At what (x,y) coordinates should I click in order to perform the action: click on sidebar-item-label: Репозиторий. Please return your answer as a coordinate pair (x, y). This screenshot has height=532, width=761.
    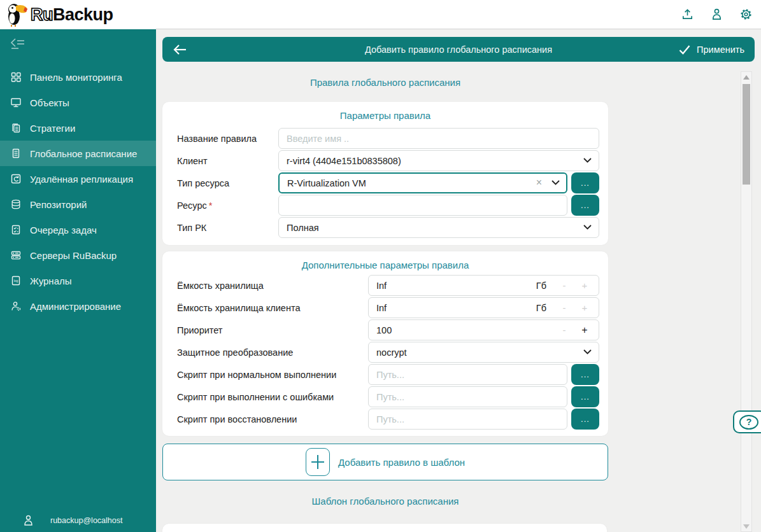
    Looking at the image, I should click on (59, 205).